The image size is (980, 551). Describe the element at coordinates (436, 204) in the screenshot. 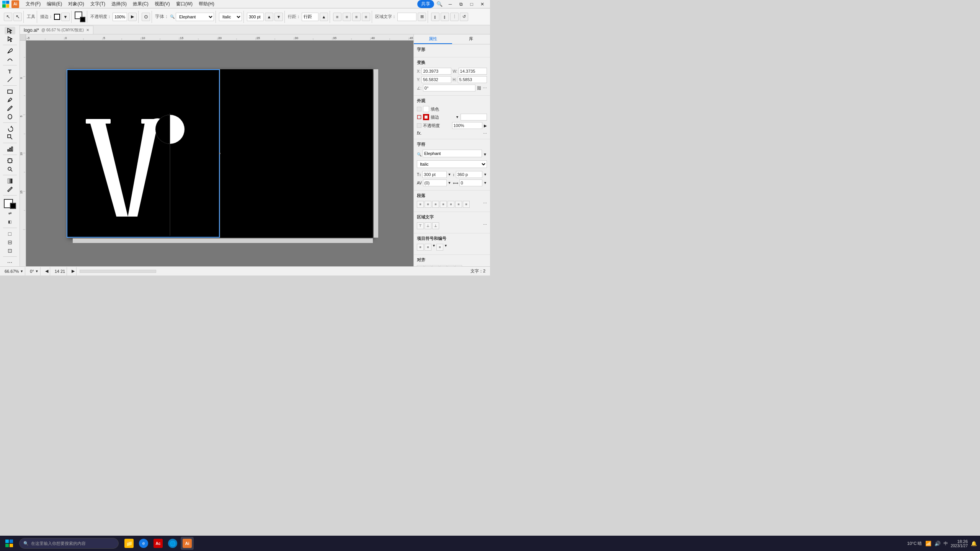

I see `para-align-right: ≡` at that location.